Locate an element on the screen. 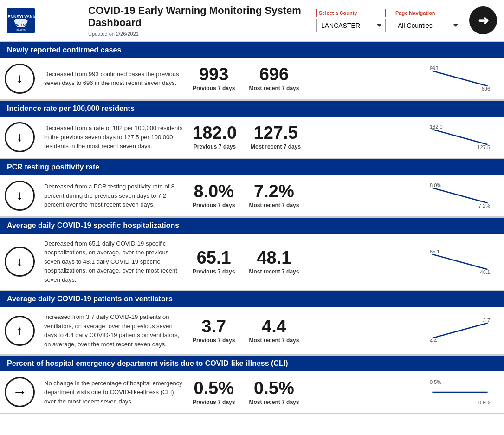 Image resolution: width=504 pixels, height=435 pixels. trend-chart-hospitalizations: 65.1 48.1 is located at coordinates (460, 262).